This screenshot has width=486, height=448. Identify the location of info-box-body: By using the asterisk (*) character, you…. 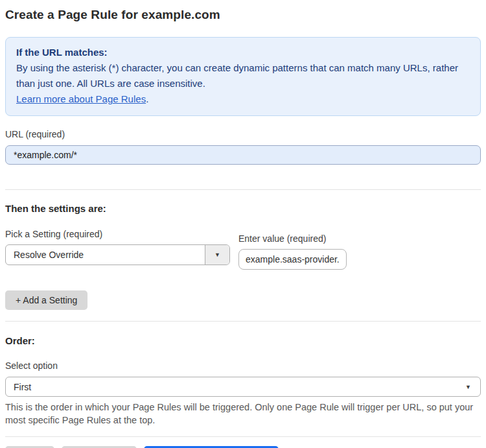
(243, 76).